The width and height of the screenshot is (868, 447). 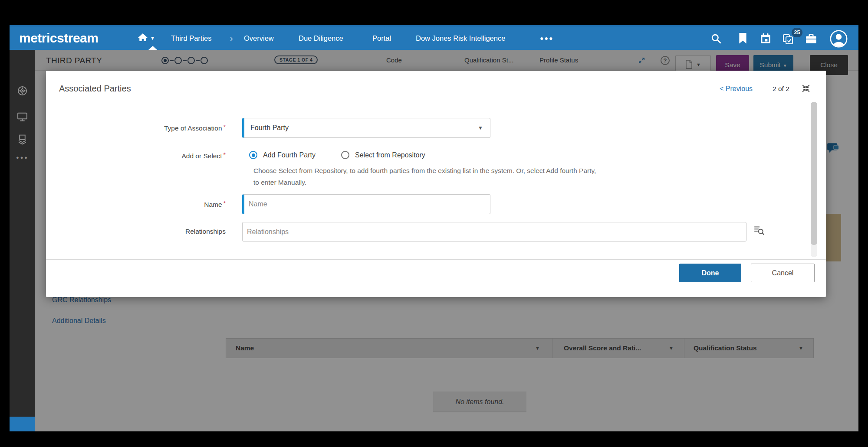 I want to click on nav-overview: Overview, so click(x=259, y=38).